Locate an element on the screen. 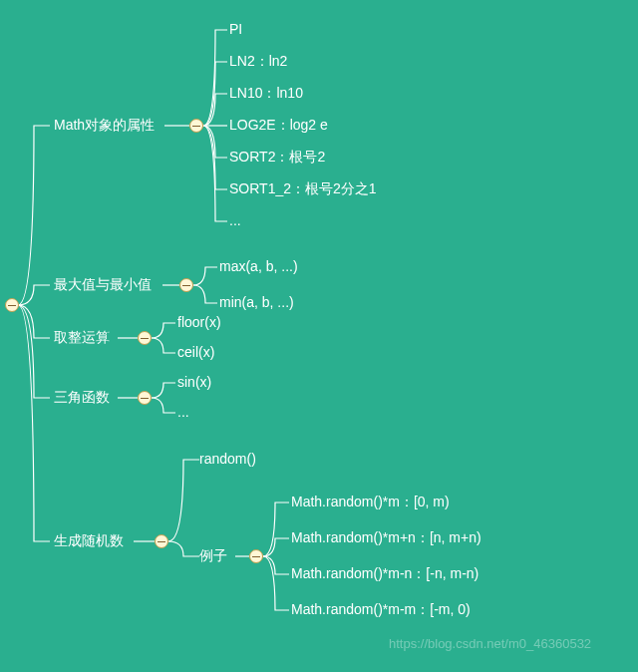  leaf-sin: sin(x) is located at coordinates (194, 382).